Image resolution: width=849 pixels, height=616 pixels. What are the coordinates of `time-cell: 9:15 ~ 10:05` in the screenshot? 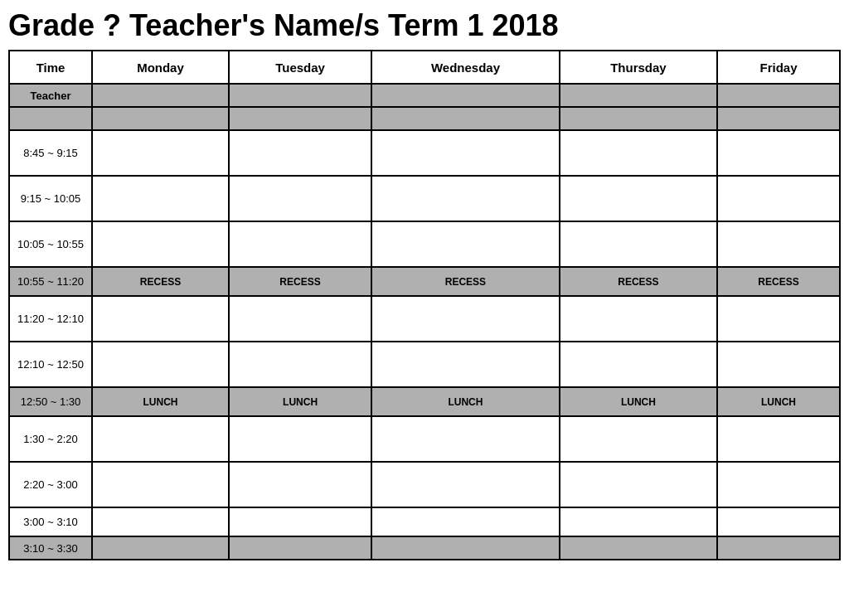 It's located at (51, 199).